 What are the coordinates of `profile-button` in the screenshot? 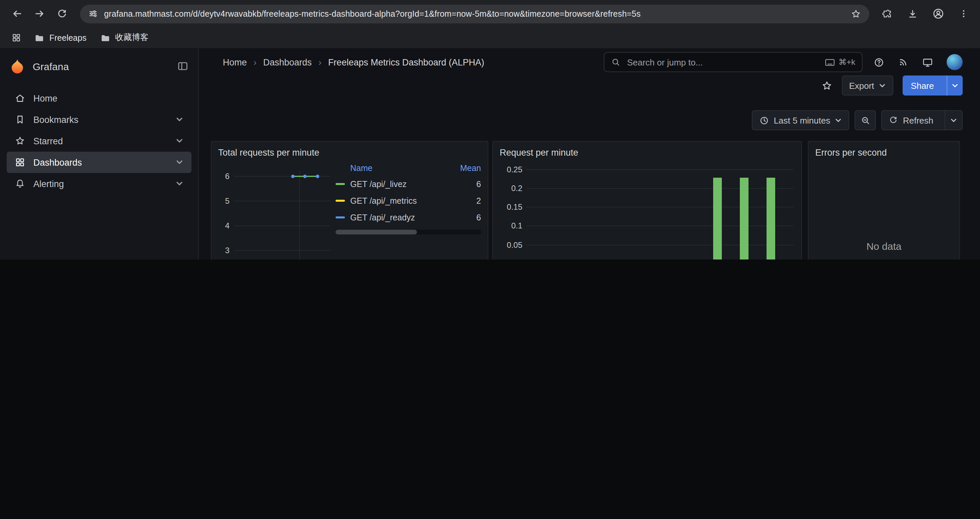 It's located at (938, 14).